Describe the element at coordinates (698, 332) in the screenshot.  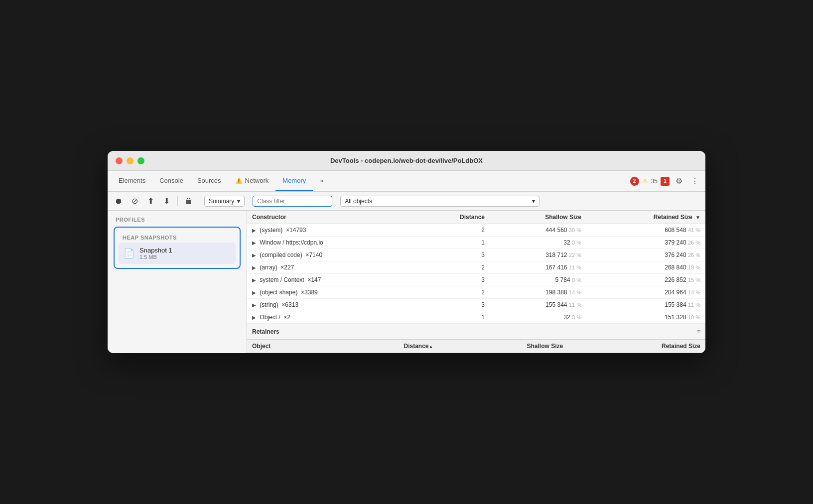
I see `retainers-menu-icon: ≡` at that location.